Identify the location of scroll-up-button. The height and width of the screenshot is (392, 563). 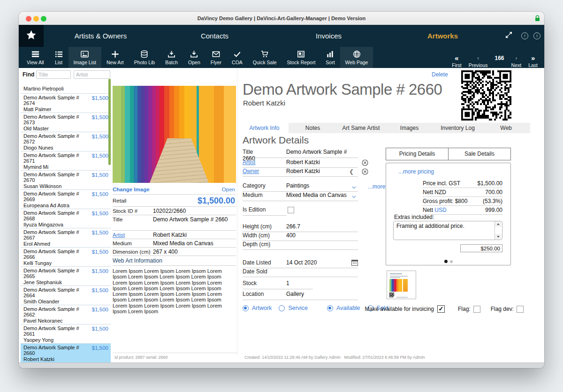
(498, 224).